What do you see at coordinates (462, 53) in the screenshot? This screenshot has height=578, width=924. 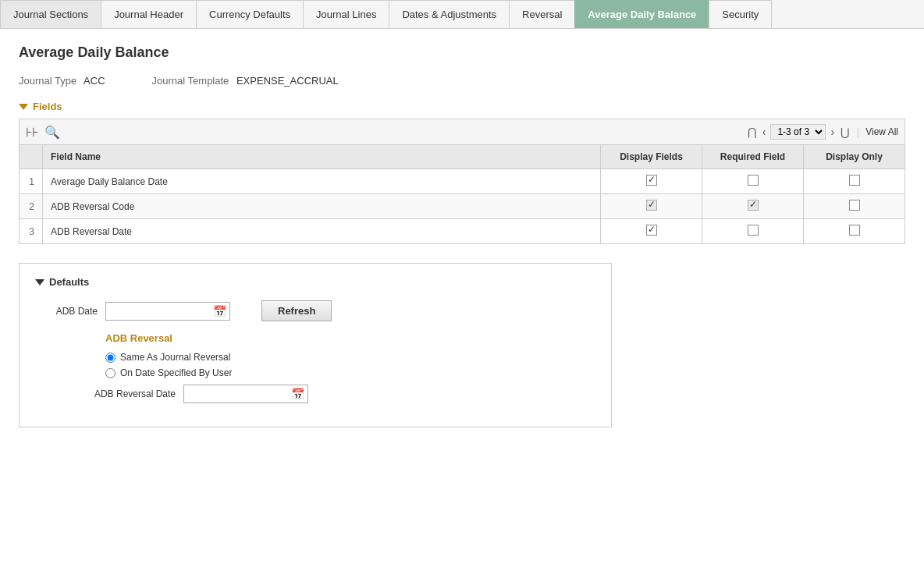 I see `page-title: Average Daily Balance` at bounding box center [462, 53].